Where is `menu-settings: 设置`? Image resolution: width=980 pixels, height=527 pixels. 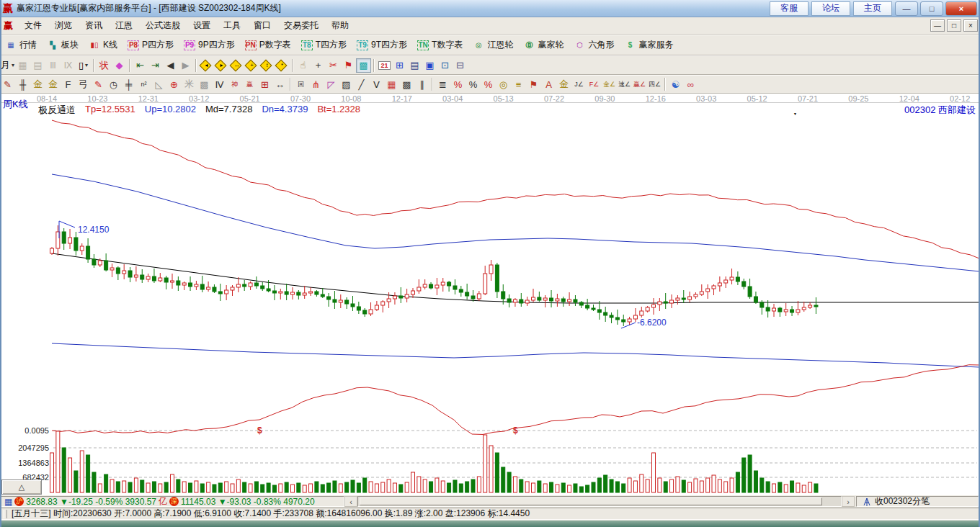
menu-settings: 设置 is located at coordinates (202, 26).